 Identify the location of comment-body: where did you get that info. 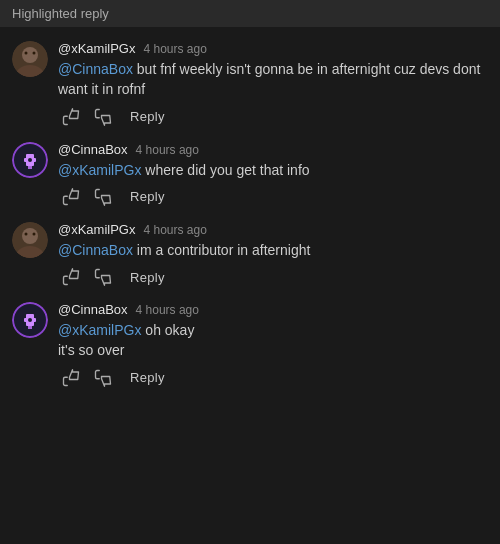
(227, 170).